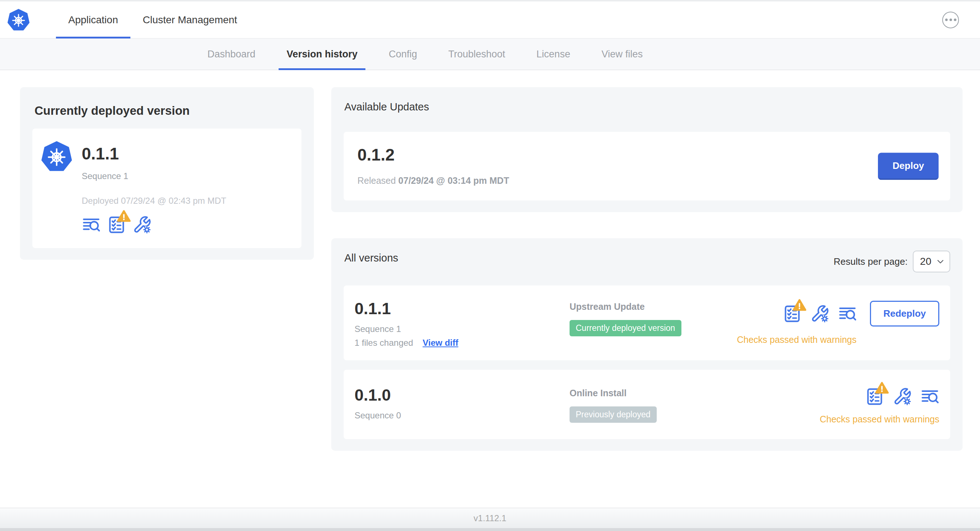 This screenshot has width=980, height=531. What do you see at coordinates (926, 262) in the screenshot?
I see `results-per-page-value: 20` at bounding box center [926, 262].